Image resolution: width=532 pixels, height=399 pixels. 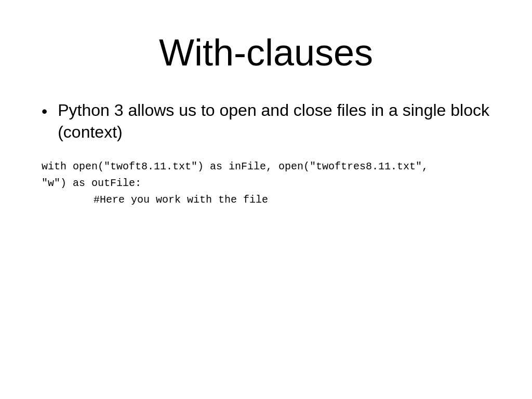 I want to click on slide-title: With-clauses, so click(x=266, y=52).